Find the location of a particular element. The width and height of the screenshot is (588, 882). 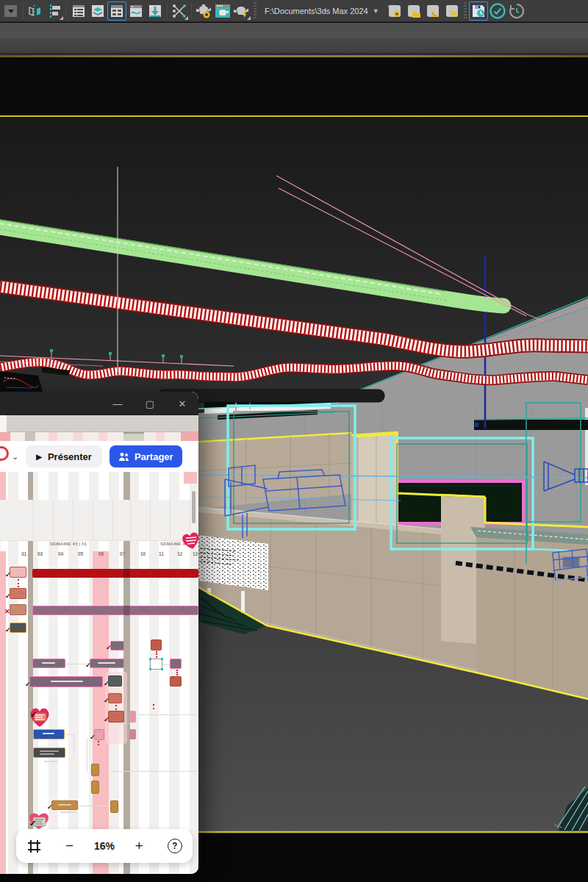

gantt-bar-purple-long is located at coordinates (66, 682).